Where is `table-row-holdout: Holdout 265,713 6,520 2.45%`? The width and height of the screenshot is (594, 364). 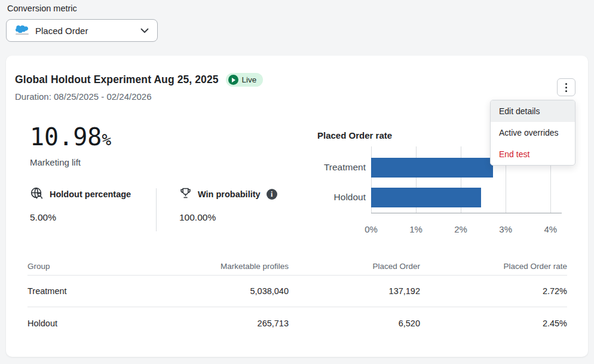 table-row-holdout: Holdout 265,713 6,520 2.45% is located at coordinates (298, 323).